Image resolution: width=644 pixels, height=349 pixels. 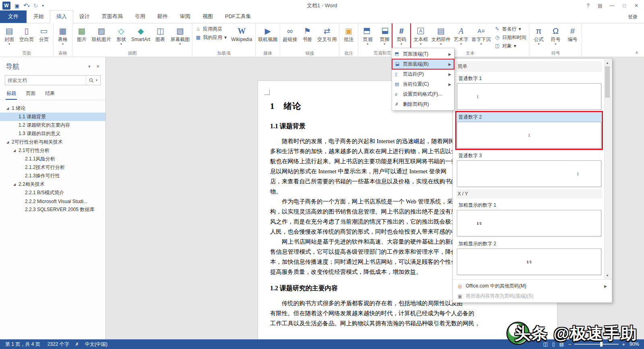 What do you see at coordinates (423, 64) in the screenshot?
I see `menu-item-bottom-of-page: ◧ 页面底端(B) ▶` at bounding box center [423, 64].